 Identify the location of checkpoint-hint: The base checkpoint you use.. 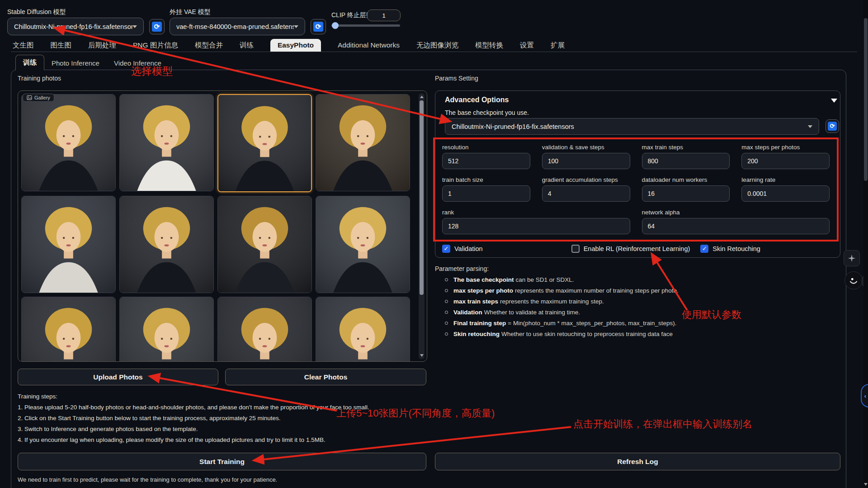
(487, 113).